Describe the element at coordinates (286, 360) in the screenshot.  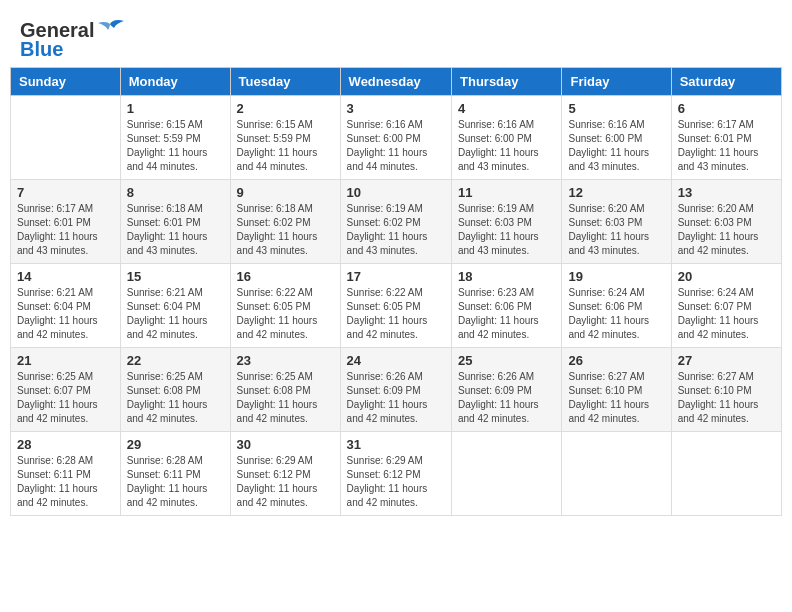
I see `day-number: 23` at that location.